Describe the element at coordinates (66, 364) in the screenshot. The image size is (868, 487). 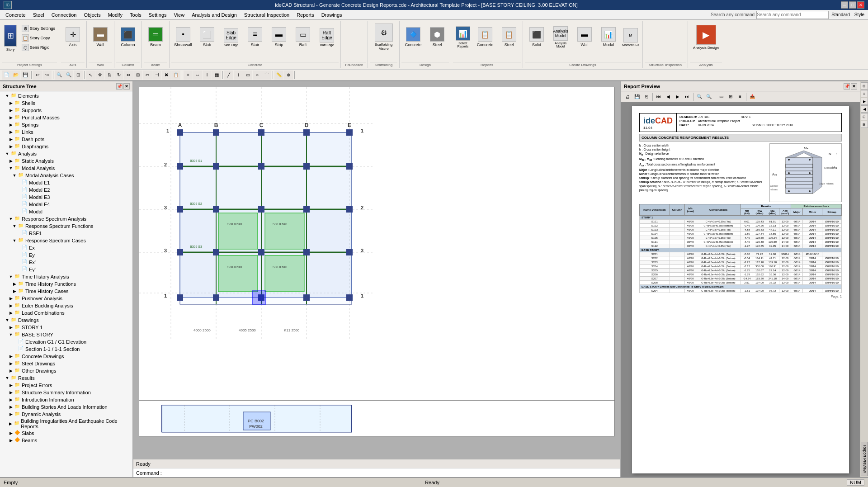
I see `tree-item-steel-drawings: ▶📁Steel Drawings` at that location.